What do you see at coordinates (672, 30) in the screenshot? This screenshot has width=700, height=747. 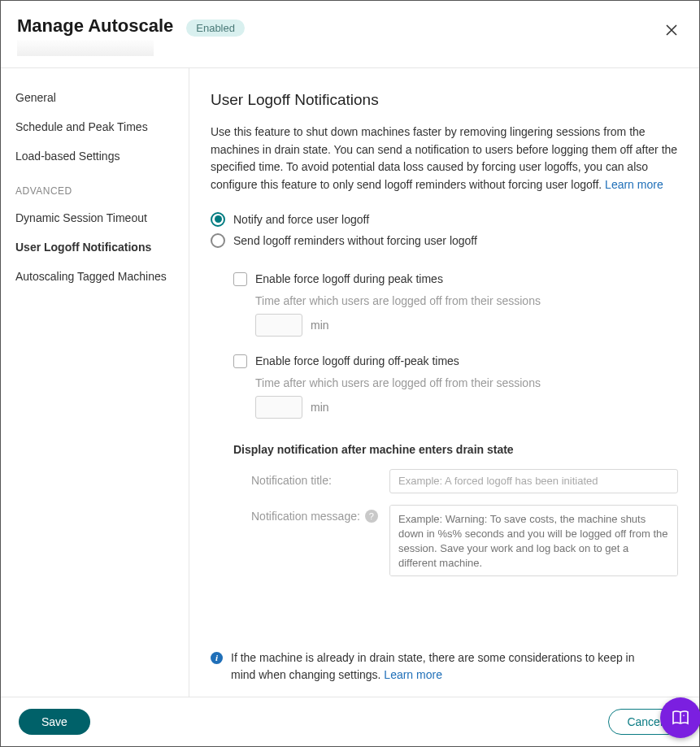 I see `close-icon` at bounding box center [672, 30].